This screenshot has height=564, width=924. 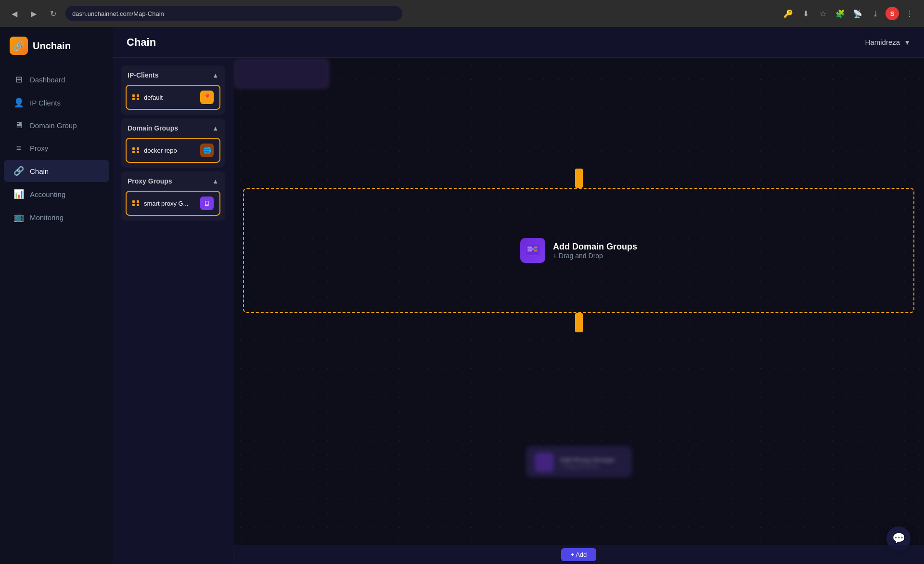 I want to click on ip-clients-title: IP-Clients, so click(x=143, y=75).